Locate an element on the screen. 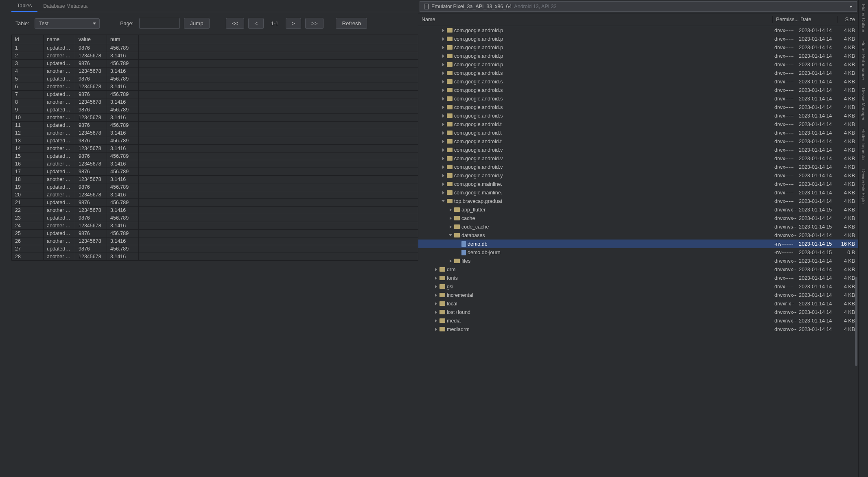 This screenshot has width=868, height=477. next-page-button: > is located at coordinates (293, 24).